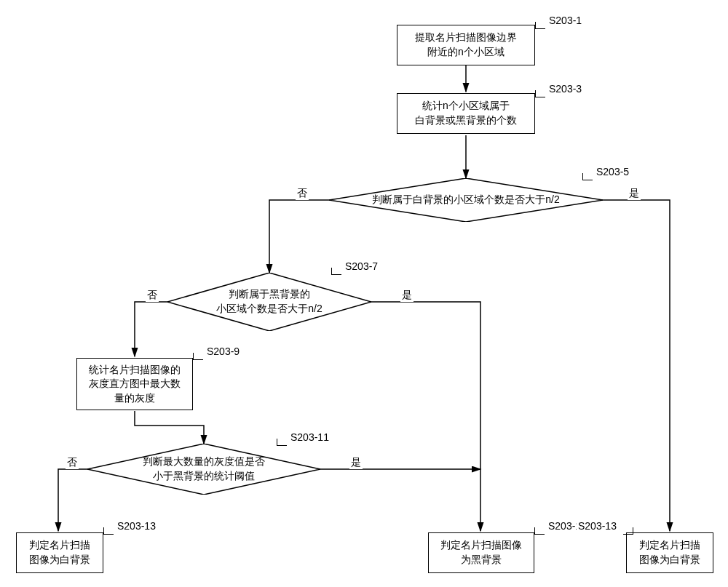  What do you see at coordinates (670, 553) in the screenshot?
I see `step-s203-13-right: 判定名片扫描图像为白背景` at bounding box center [670, 553].